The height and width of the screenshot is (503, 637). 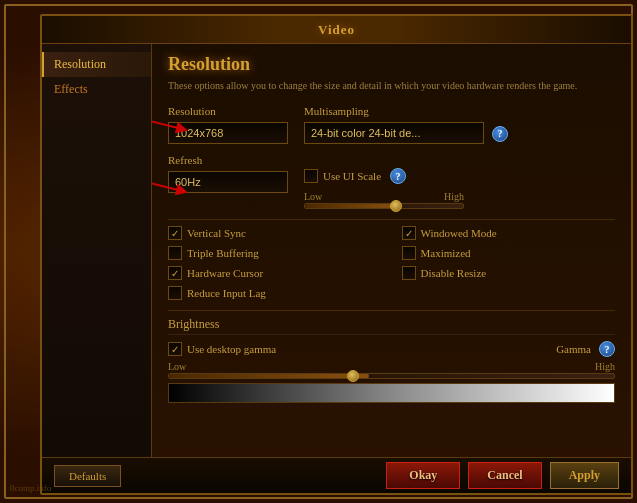 What do you see at coordinates (223, 253) in the screenshot?
I see `triple-buffering-label: Triple Buffering` at bounding box center [223, 253].